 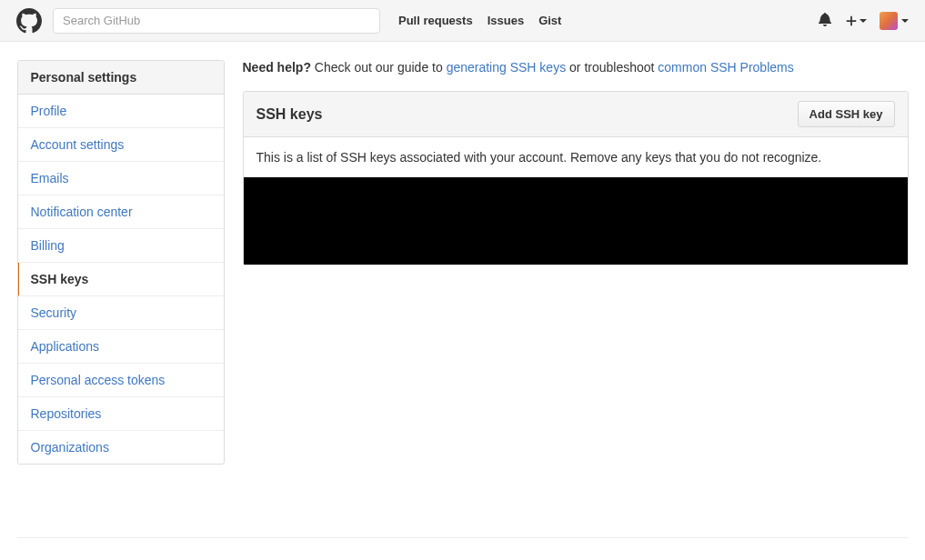 I want to click on top-header: Pull requests Issues Gist, so click(x=462, y=21).